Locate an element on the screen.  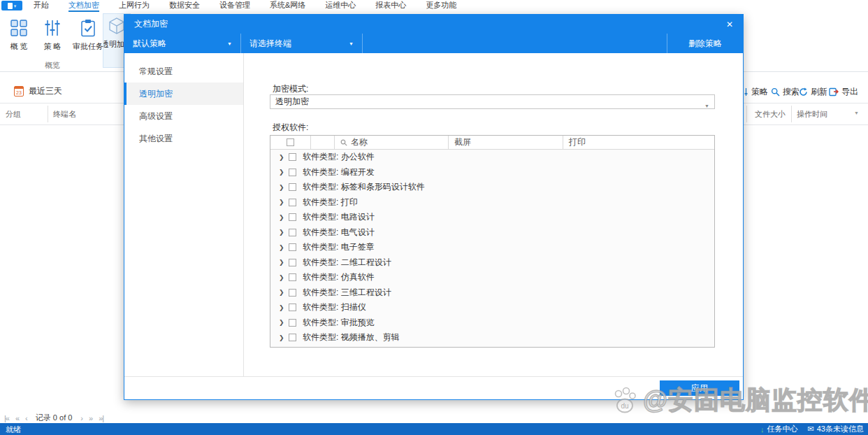
ribbon-approval-tasks-button: 审批任务 is located at coordinates (88, 38).